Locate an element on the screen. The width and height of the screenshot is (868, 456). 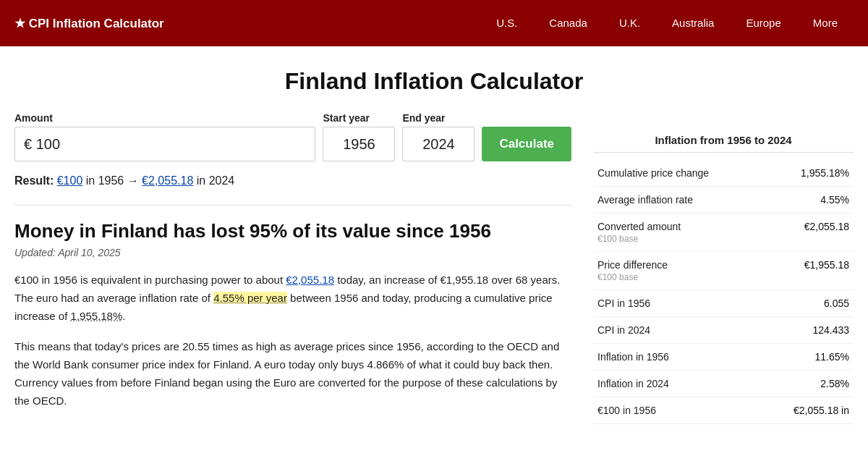
result-year-from: 1956 is located at coordinates (111, 181).